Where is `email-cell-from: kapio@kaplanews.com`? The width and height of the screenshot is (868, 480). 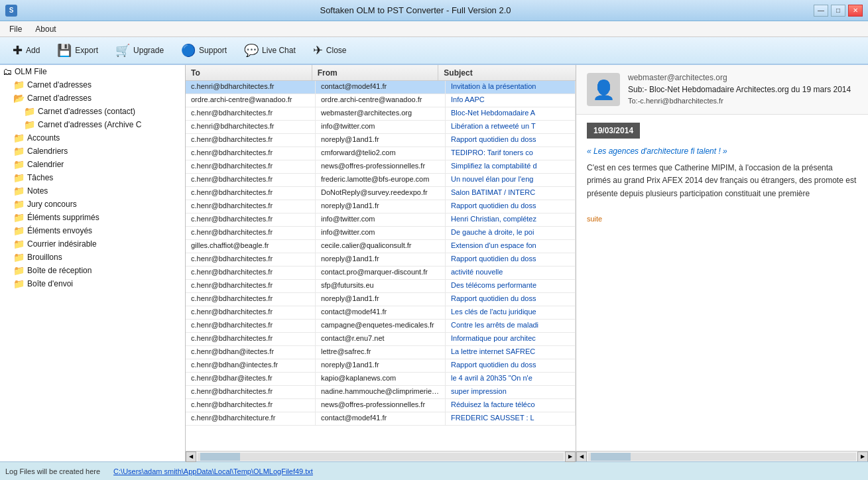 email-cell-from: kapio@kaplanews.com is located at coordinates (381, 379).